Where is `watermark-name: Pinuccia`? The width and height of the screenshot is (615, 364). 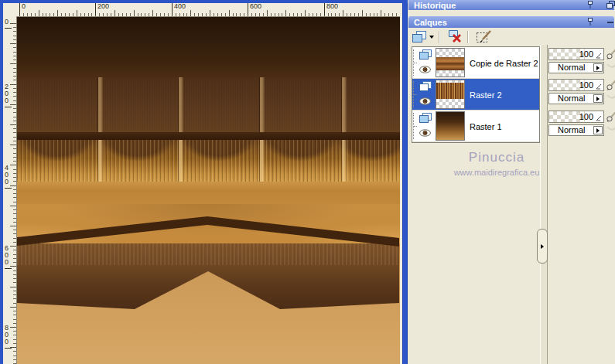 watermark-name: Pinuccia is located at coordinates (497, 158).